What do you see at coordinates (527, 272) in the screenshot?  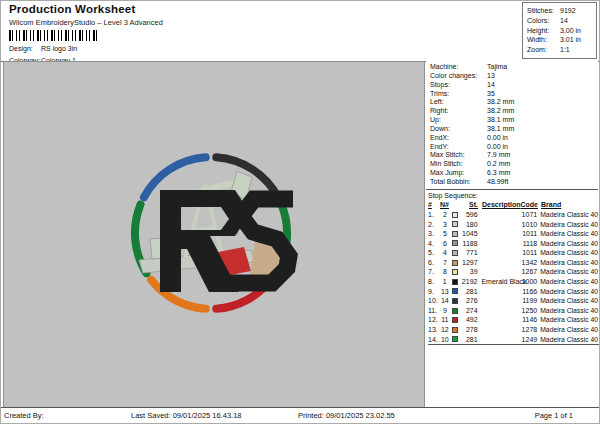 I see `thread-code: 1267` at bounding box center [527, 272].